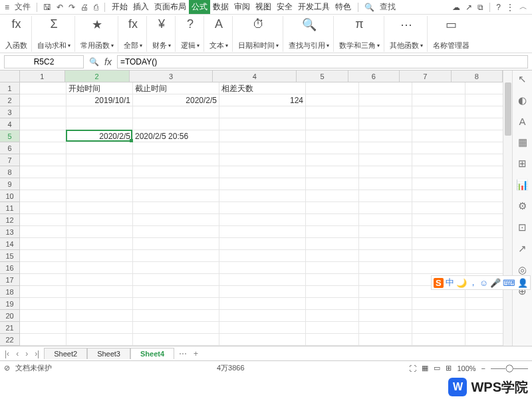  I want to click on cell-r3c4, so click(263, 112).